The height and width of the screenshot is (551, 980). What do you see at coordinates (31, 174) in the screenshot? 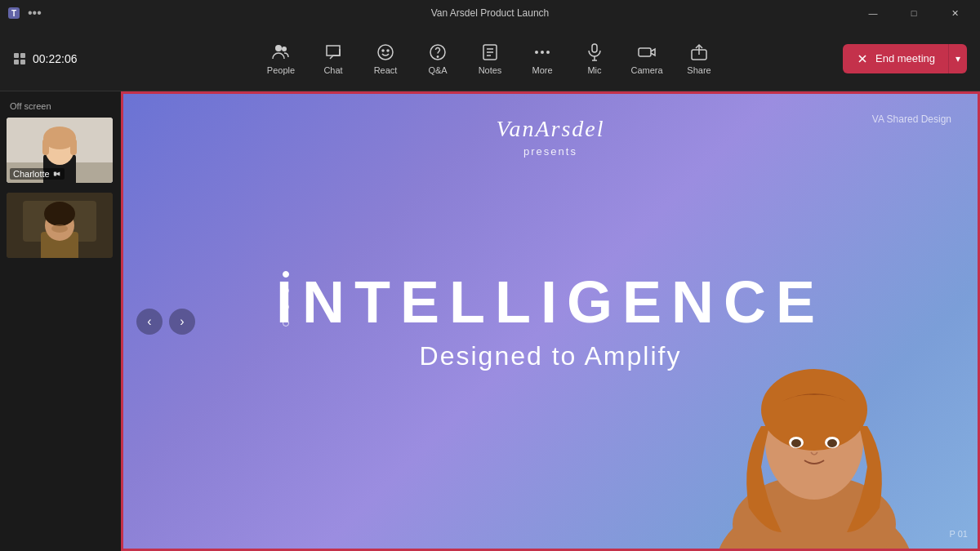
I see `charlotte-name: Charlotte` at bounding box center [31, 174].